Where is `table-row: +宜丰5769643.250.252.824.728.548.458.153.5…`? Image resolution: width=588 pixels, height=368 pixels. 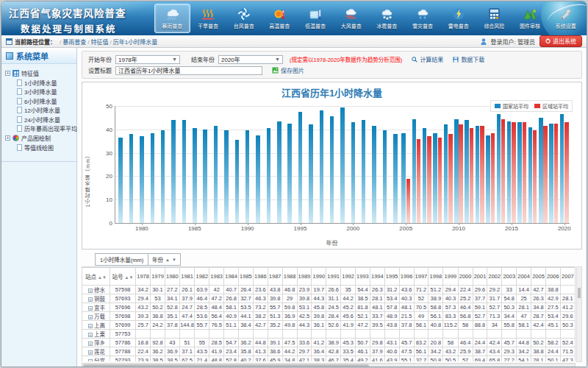
table-row: +宜丰5769643.250.252.824.728.548.458.153.5… is located at coordinates (329, 308).